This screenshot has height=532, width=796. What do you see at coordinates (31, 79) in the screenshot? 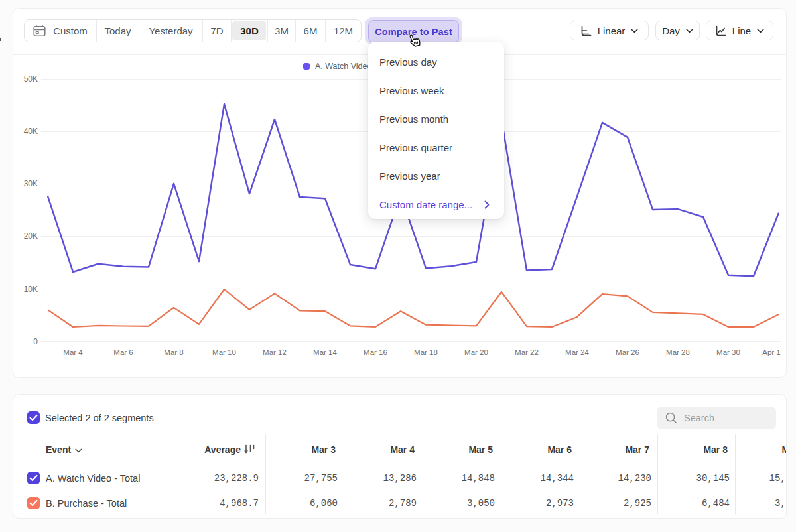
I see `svg-text: 50K` at bounding box center [31, 79].